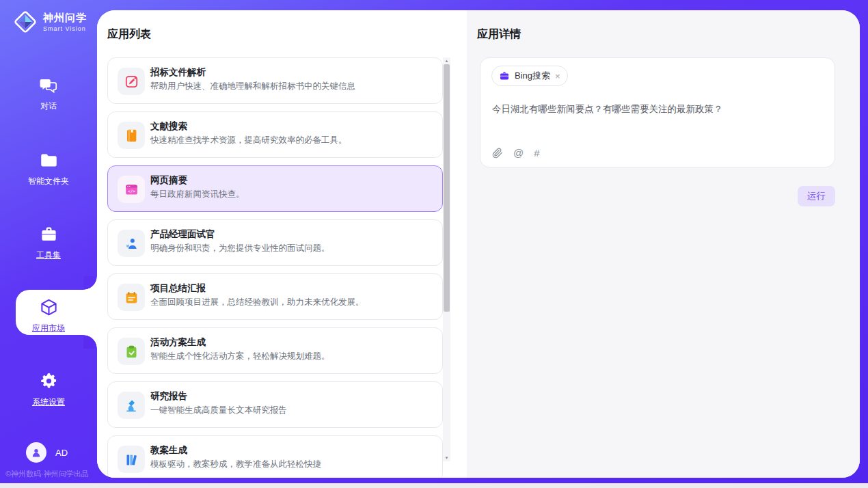 This screenshot has height=488, width=868. What do you see at coordinates (532, 76) in the screenshot?
I see `tag-label: Bing搜索` at bounding box center [532, 76].